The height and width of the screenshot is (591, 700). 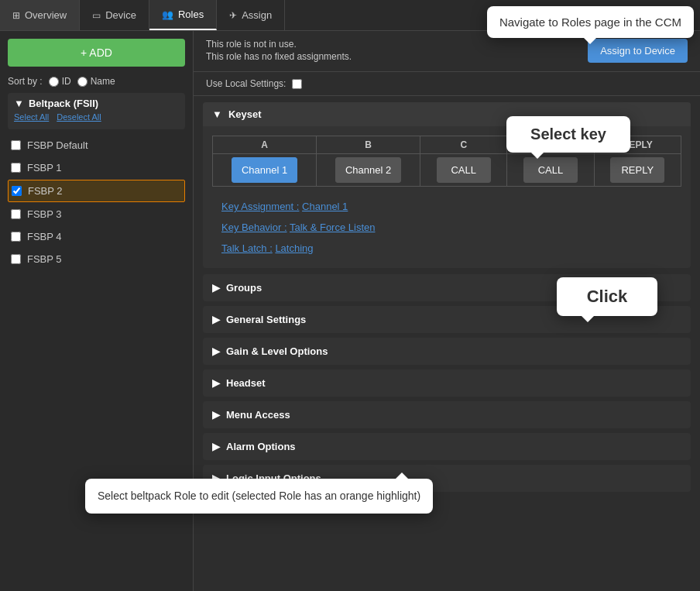 What do you see at coordinates (294, 248) in the screenshot?
I see `talk-latch-value: Latching` at bounding box center [294, 248].